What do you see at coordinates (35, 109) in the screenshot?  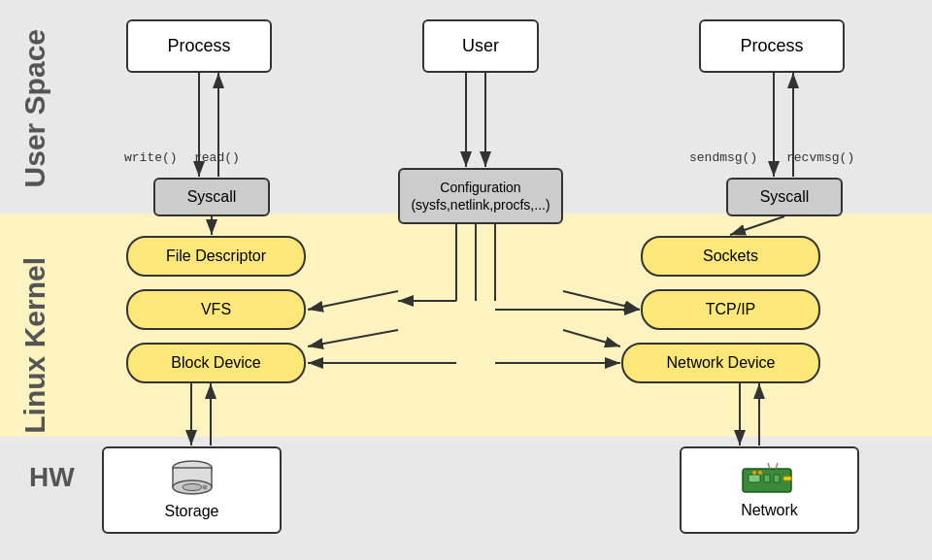 I see `user-space-label: User Space` at bounding box center [35, 109].